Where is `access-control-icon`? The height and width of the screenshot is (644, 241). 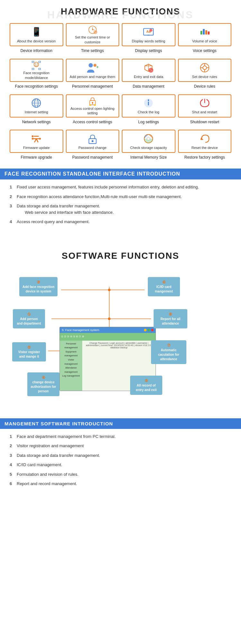
access-control-icon is located at coordinates (93, 101).